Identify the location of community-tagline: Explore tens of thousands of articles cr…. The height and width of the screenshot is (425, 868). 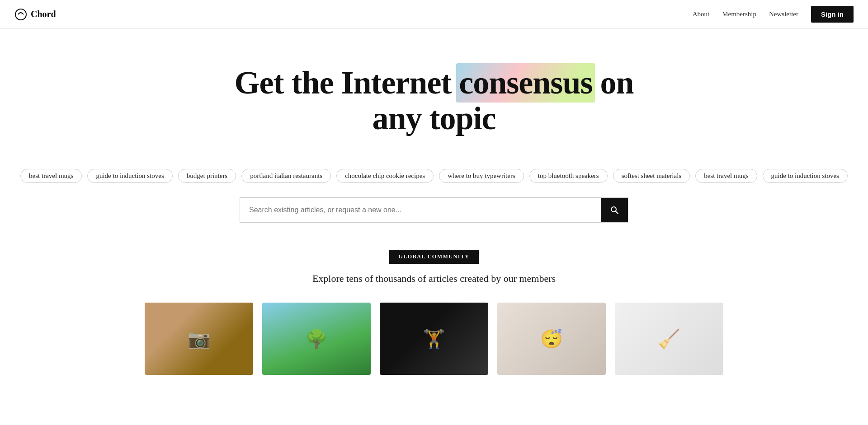
(434, 279).